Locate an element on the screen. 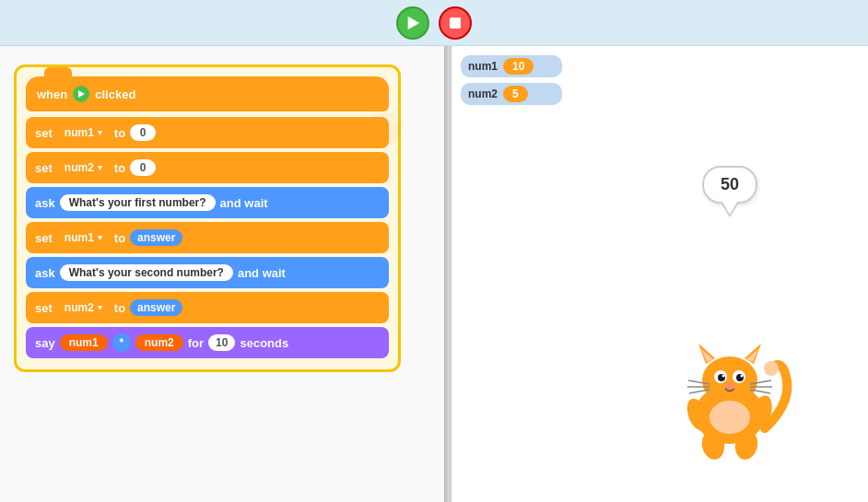 The height and width of the screenshot is (502, 868). ask-first-number-block: ask What's your first number? and wait is located at coordinates (207, 203).